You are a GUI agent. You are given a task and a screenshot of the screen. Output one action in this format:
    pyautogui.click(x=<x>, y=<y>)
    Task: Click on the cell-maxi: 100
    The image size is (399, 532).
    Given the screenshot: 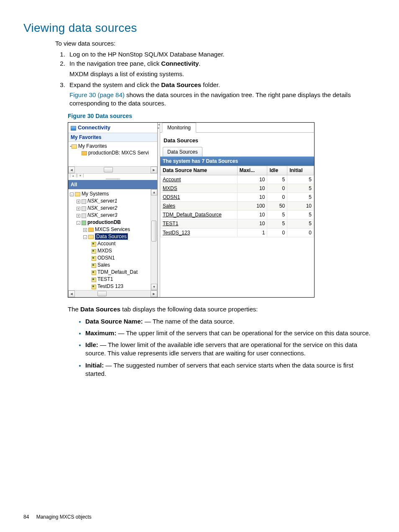 What is the action you would take?
    pyautogui.click(x=252, y=206)
    